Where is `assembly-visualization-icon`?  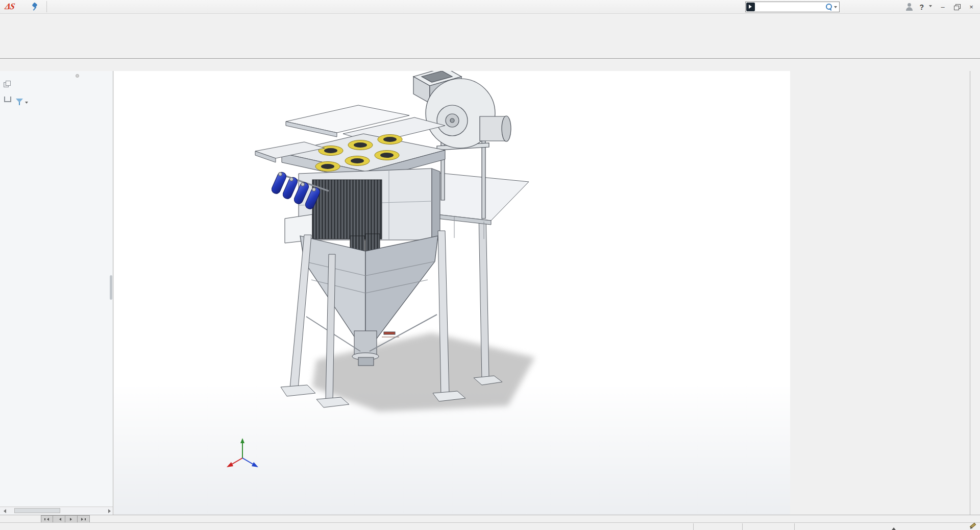
assembly-visualization-icon is located at coordinates (7, 84).